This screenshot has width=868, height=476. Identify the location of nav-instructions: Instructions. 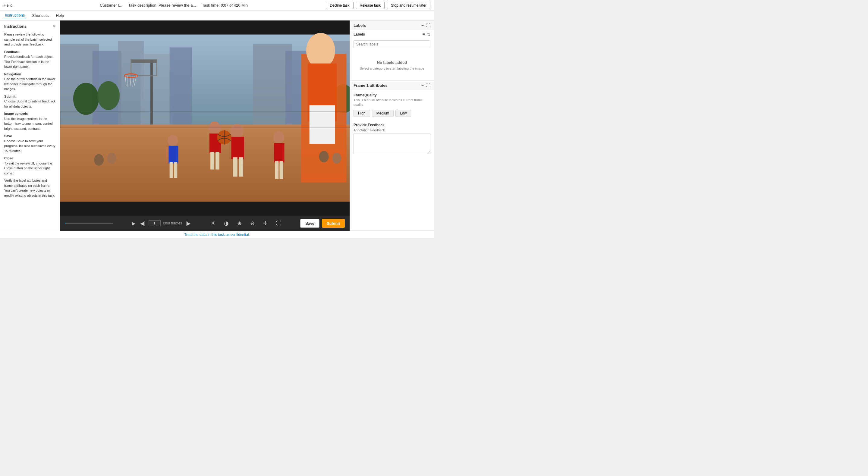
(15, 15).